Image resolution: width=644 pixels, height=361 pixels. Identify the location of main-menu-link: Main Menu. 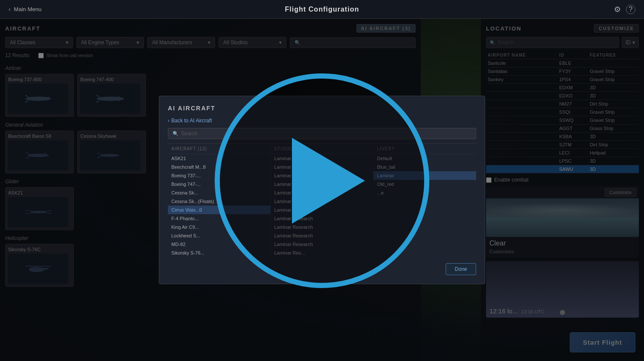
(27, 9).